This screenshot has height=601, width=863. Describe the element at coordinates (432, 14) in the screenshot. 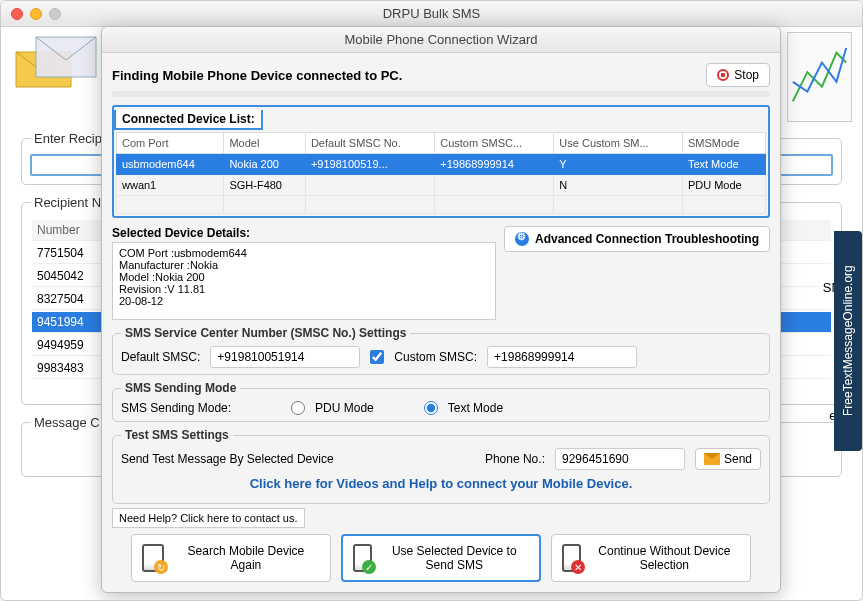

I see `window-title: DRPU Bulk SMS` at that location.